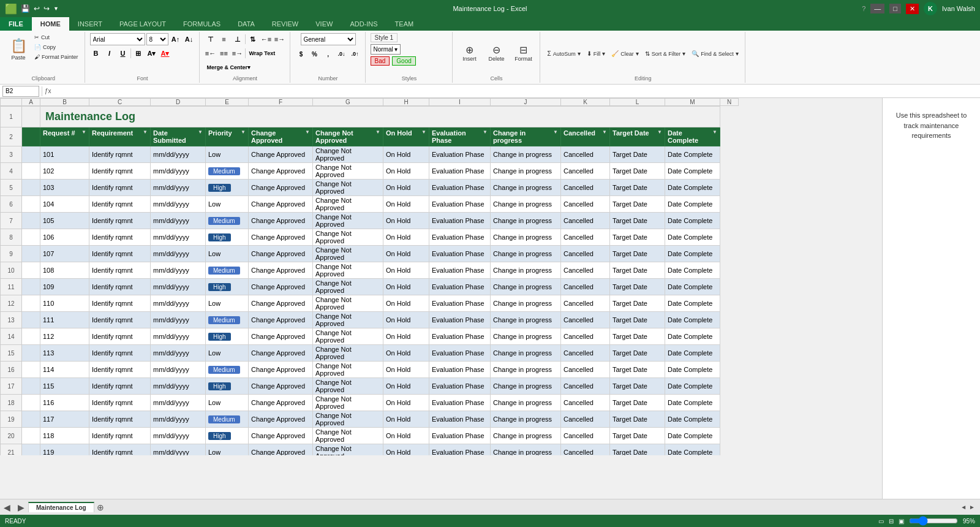 The image size is (980, 527). What do you see at coordinates (178, 102) in the screenshot?
I see `col-d: D` at bounding box center [178, 102].